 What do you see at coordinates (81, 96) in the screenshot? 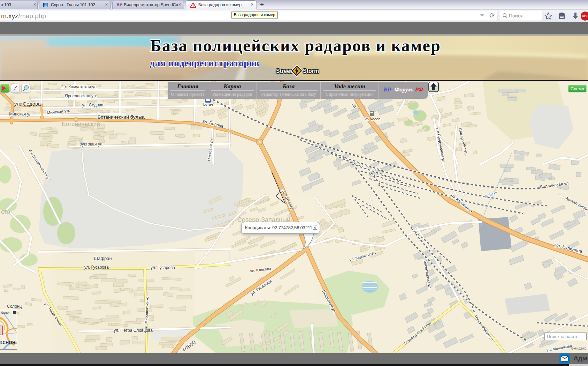
I see `svg-text: Ярославская ул.` at bounding box center [81, 96].